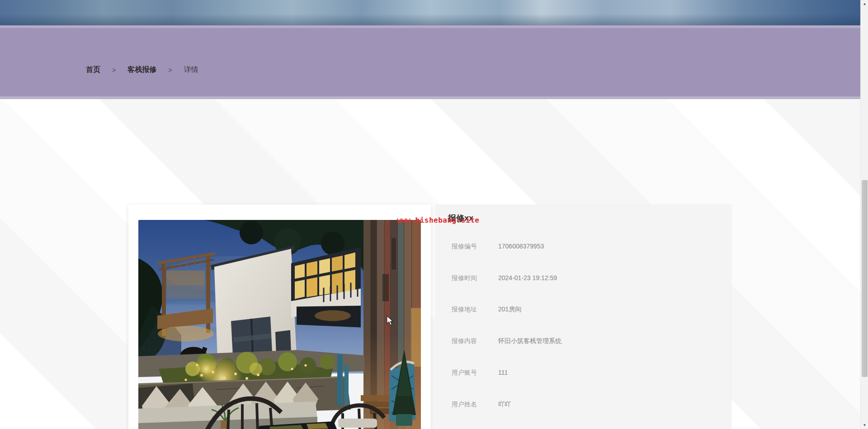 Image resolution: width=868 pixels, height=429 pixels. What do you see at coordinates (521, 246) in the screenshot?
I see `row-value: 1706008379953` at bounding box center [521, 246].